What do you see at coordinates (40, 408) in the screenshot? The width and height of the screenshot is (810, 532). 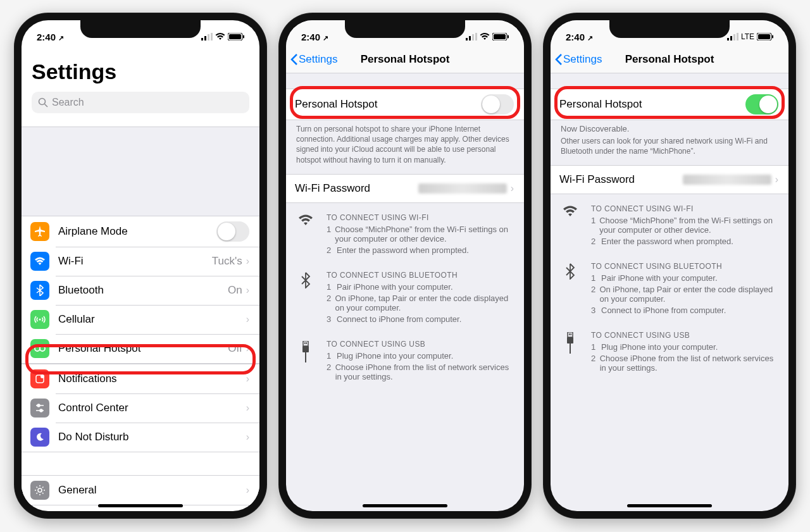 I see `control-center-icon` at bounding box center [40, 408].